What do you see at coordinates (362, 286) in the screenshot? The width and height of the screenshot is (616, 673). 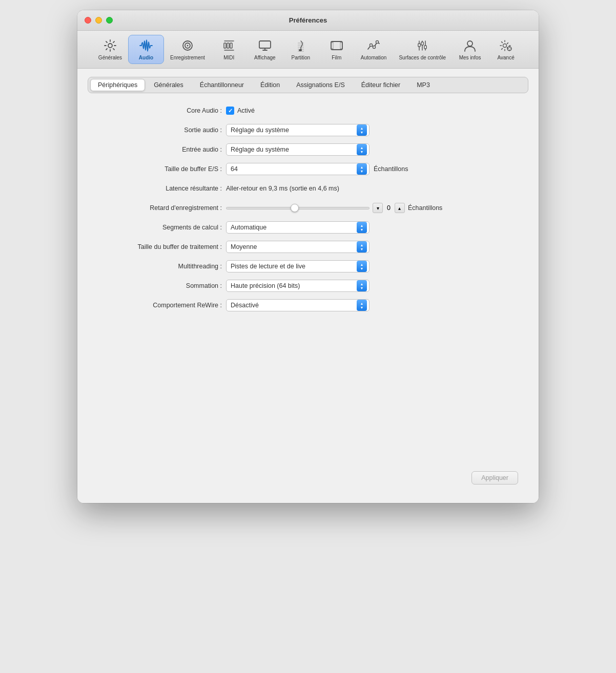 I see `sommation-arrows: ▲ ▼` at bounding box center [362, 286].